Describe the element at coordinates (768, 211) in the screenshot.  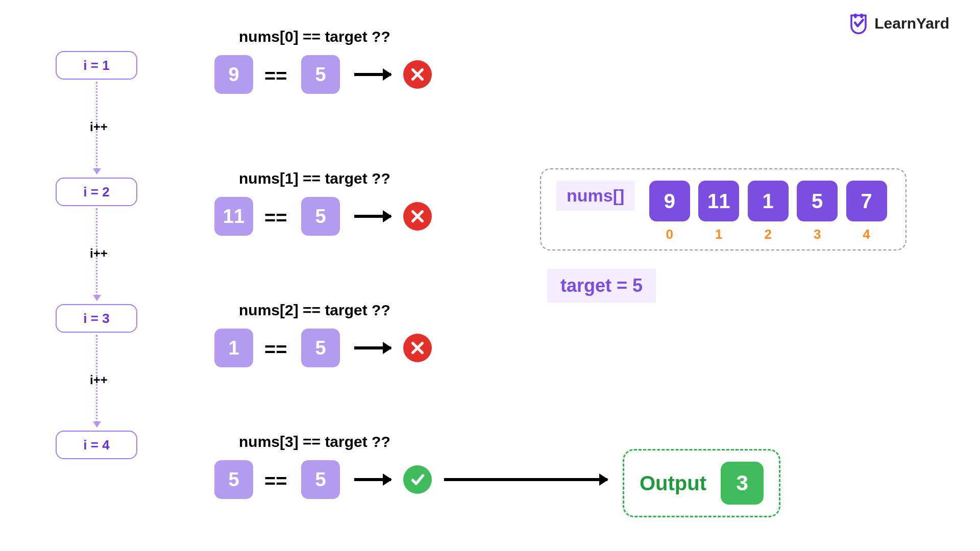
I see `array-item-2: 12` at that location.